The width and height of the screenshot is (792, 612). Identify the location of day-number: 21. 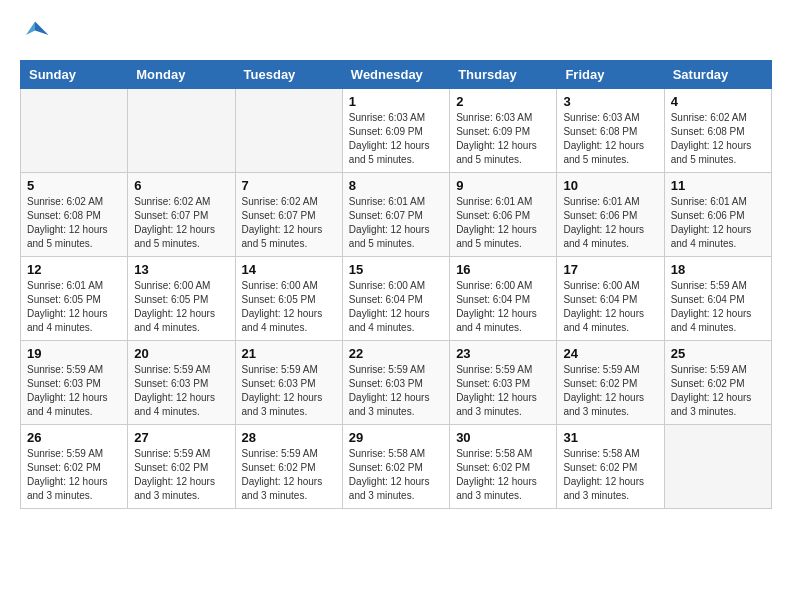
(289, 354).